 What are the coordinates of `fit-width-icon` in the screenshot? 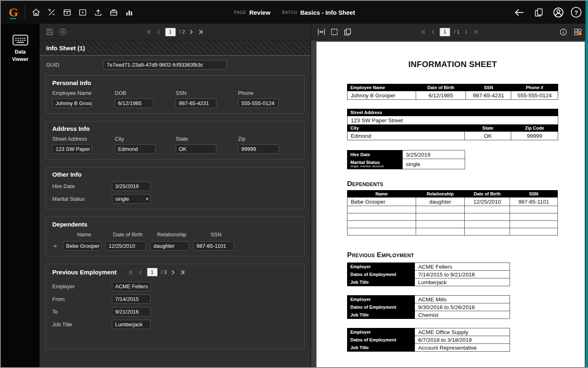 It's located at (321, 32).